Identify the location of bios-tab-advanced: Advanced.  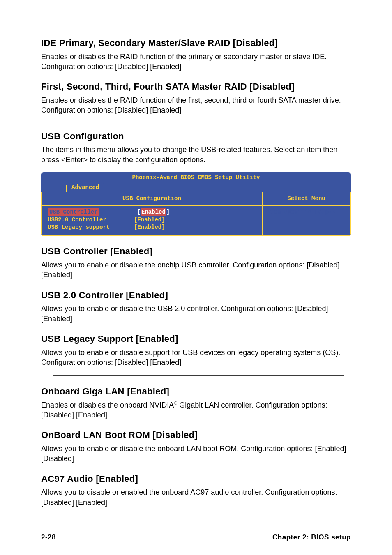
(85, 187).